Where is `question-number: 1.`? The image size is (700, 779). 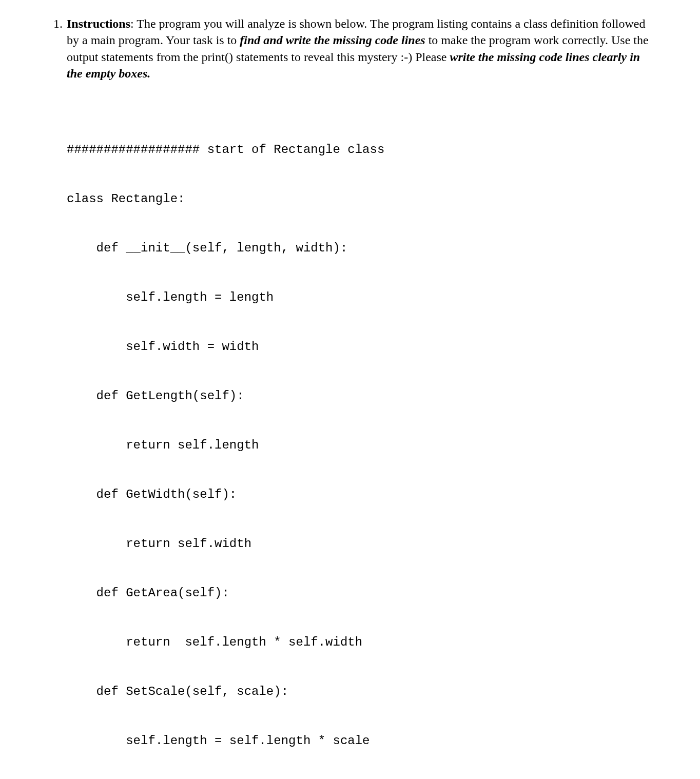 question-number: 1. is located at coordinates (57, 24).